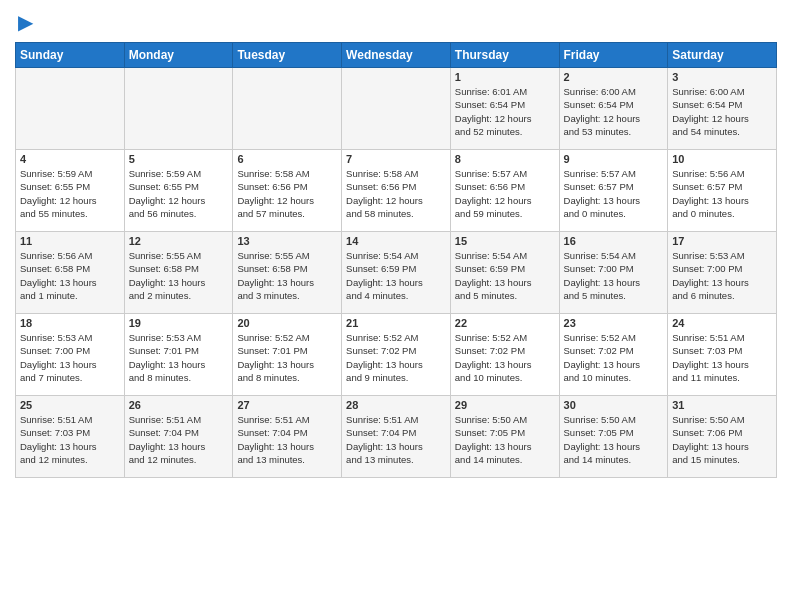 The height and width of the screenshot is (612, 792). I want to click on day-number: 26, so click(179, 405).